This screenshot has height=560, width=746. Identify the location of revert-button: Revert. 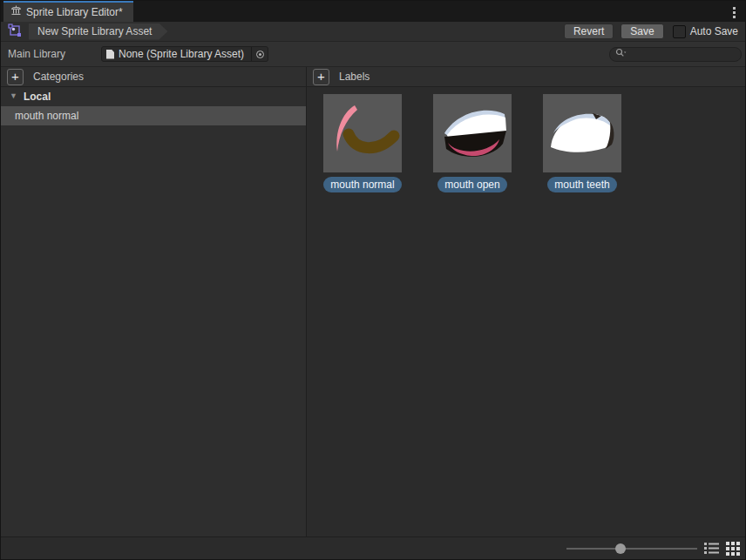
(589, 31).